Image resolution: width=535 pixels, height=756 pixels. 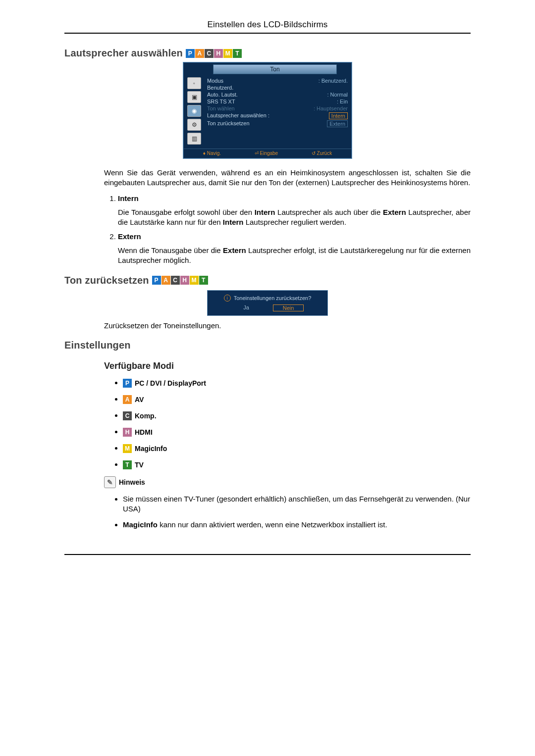 I want to click on option-label: Intern, so click(x=128, y=198).